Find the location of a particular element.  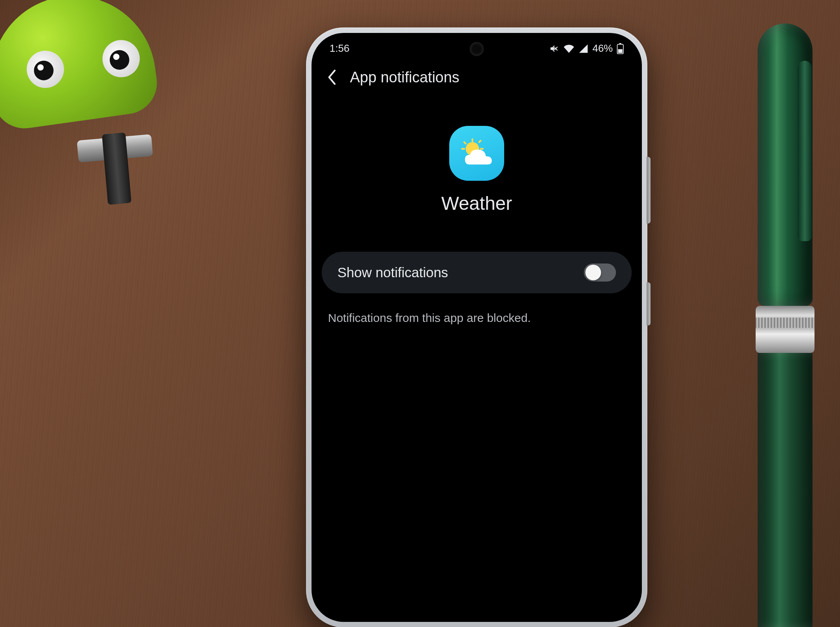

show-notifications-label: Show notifications is located at coordinates (393, 273).